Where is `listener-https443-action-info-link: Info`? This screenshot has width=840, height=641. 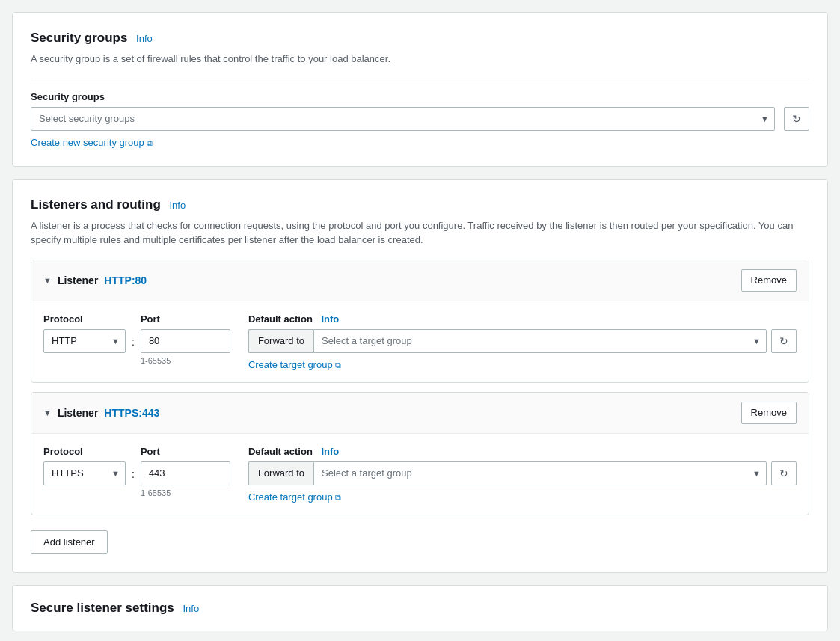 listener-https443-action-info-link: Info is located at coordinates (330, 452).